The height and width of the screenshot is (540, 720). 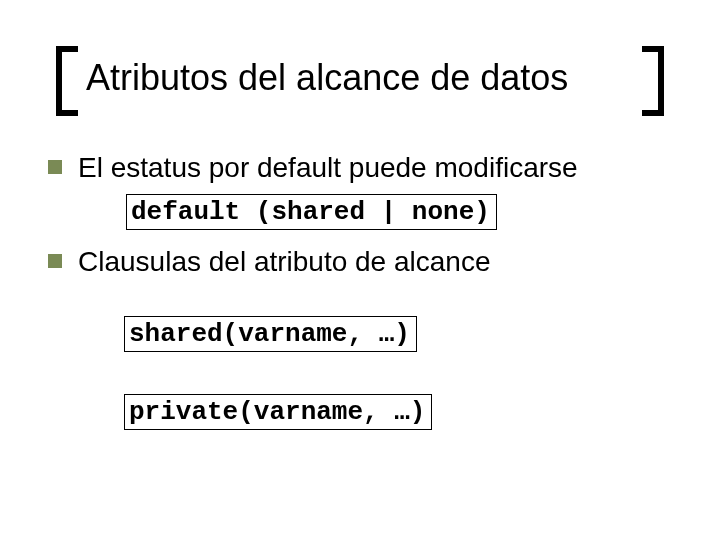 I want to click on code-private-clause: private(varname, …), so click(x=278, y=412).